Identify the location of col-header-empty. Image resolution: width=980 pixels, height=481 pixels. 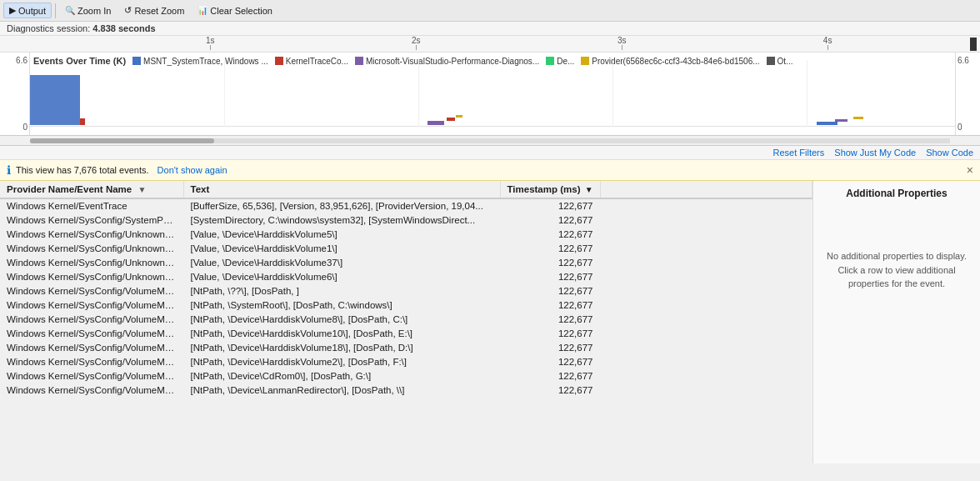
(707, 190).